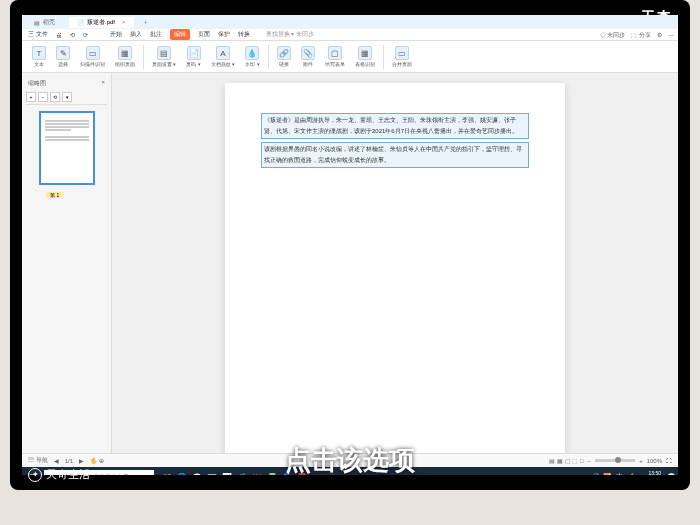 This screenshot has width=700, height=525. I want to click on ribbon-ocr: ▭扫描件识别, so click(92, 56).